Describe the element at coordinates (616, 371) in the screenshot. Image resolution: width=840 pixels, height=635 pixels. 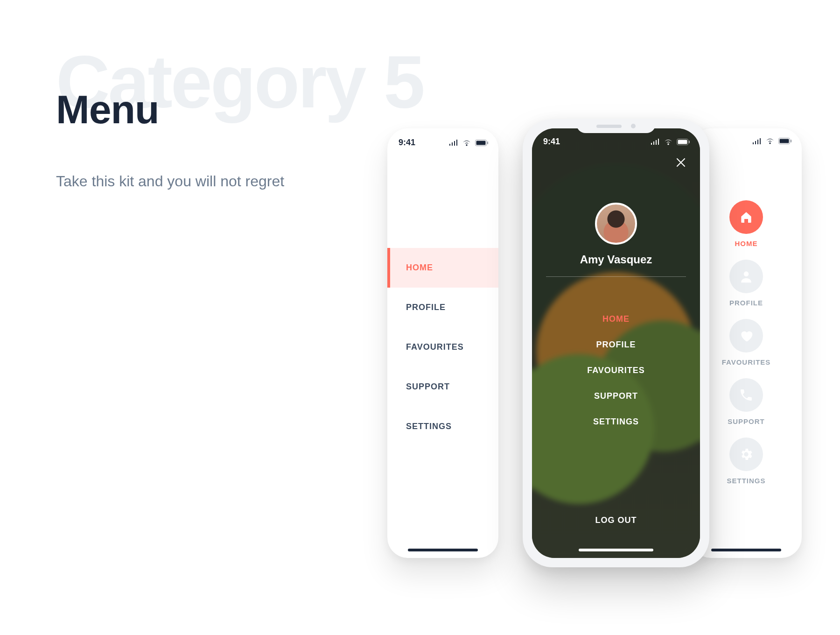
I see `center-menu: HOME PROFILE FAVOURITES SUPPORT SETTINGS` at that location.